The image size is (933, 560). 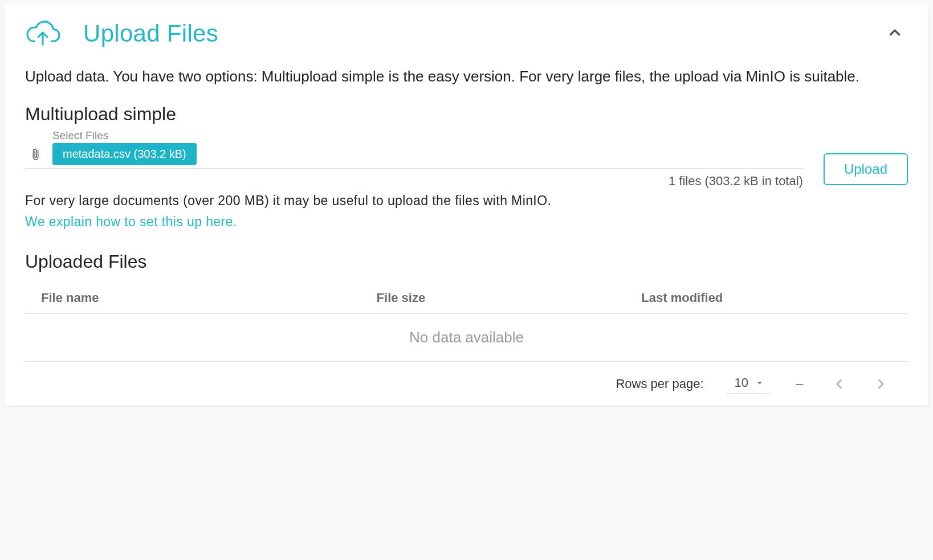 I want to click on col-last-modified: Last modified, so click(x=767, y=299).